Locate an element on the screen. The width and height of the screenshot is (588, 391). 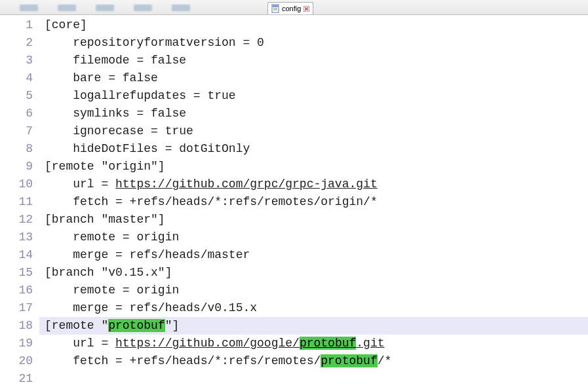
code-line: fetch = +refs/heads/*:refs/remotes/origi… is located at coordinates (313, 202).